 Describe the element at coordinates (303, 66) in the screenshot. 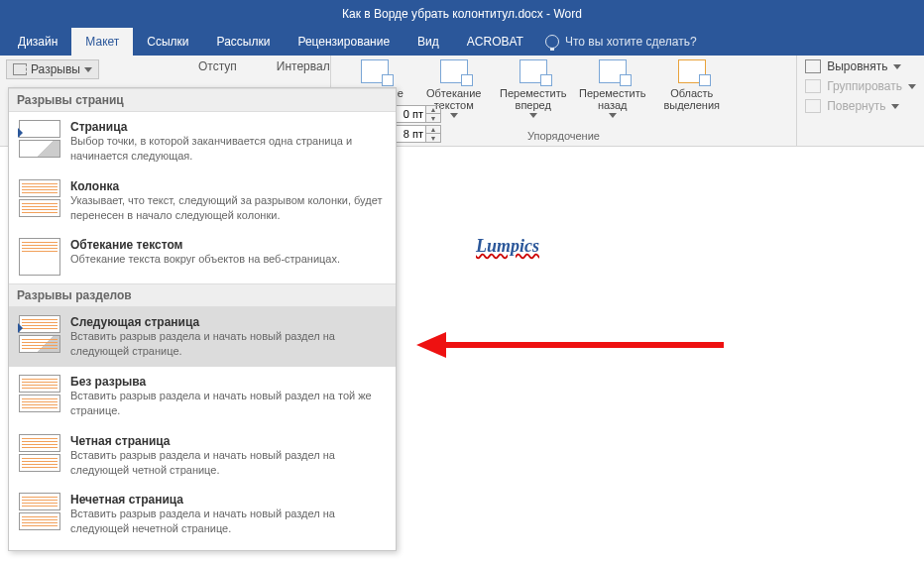

I see `interval-label: Интервал` at that location.